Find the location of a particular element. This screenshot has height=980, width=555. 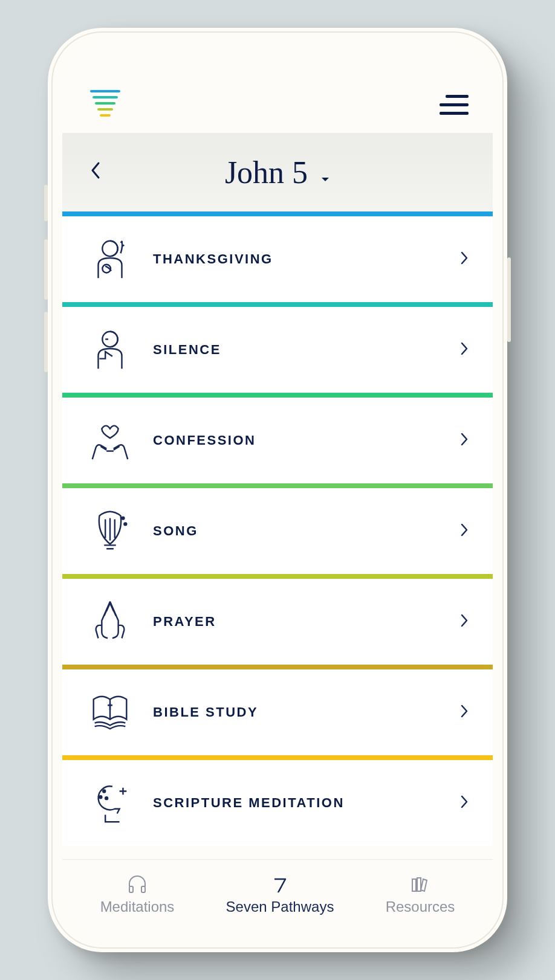

bible-study-icon is located at coordinates (110, 712).